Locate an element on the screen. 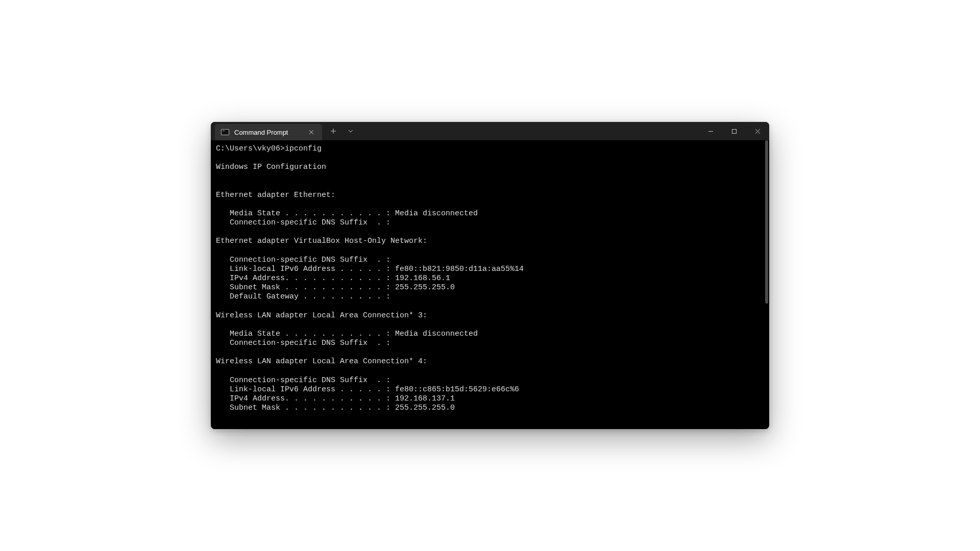  tab-command-prompt: Command Prompt is located at coordinates (268, 132).